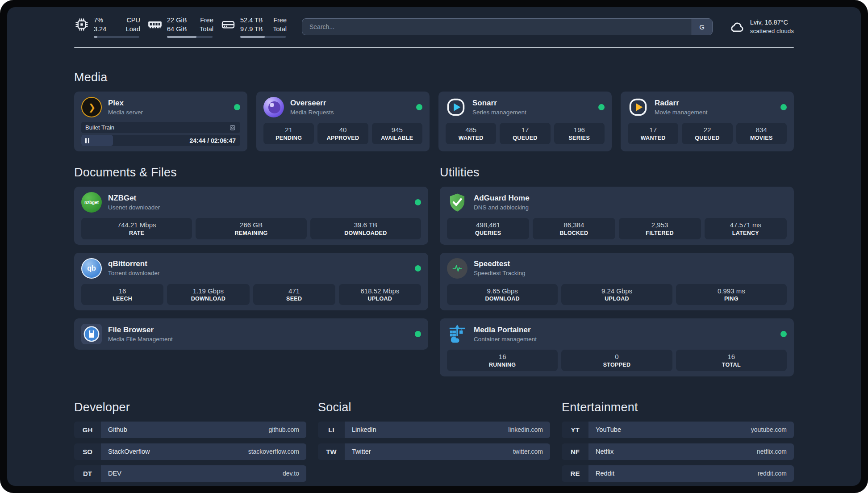  I want to click on section-header-documents: Documents & Files, so click(251, 172).